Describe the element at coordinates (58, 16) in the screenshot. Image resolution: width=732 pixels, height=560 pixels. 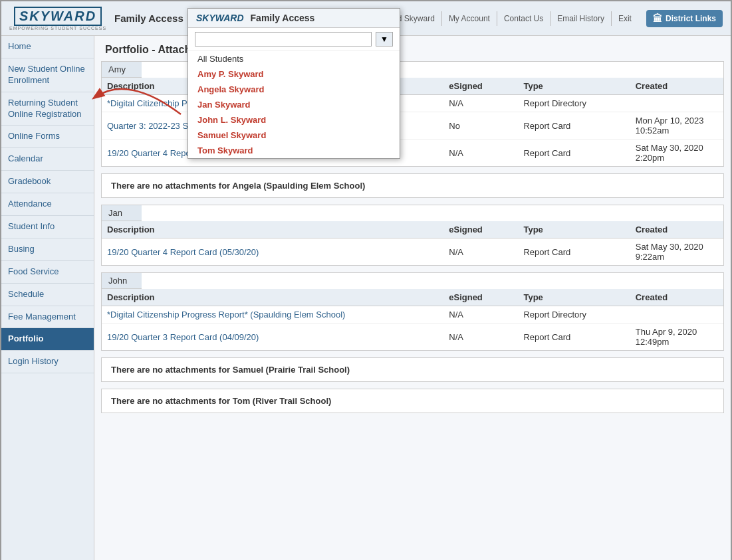
I see `logo-text: SKYWARD` at that location.